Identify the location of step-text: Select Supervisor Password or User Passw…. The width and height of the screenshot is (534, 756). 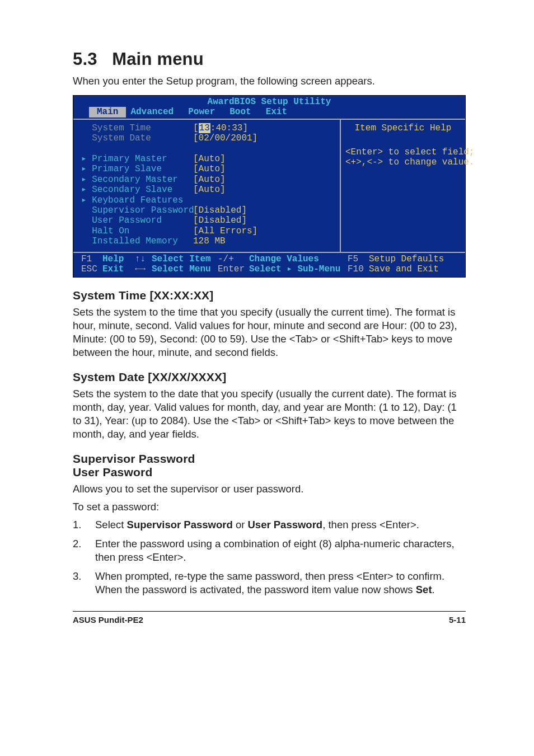
(257, 525).